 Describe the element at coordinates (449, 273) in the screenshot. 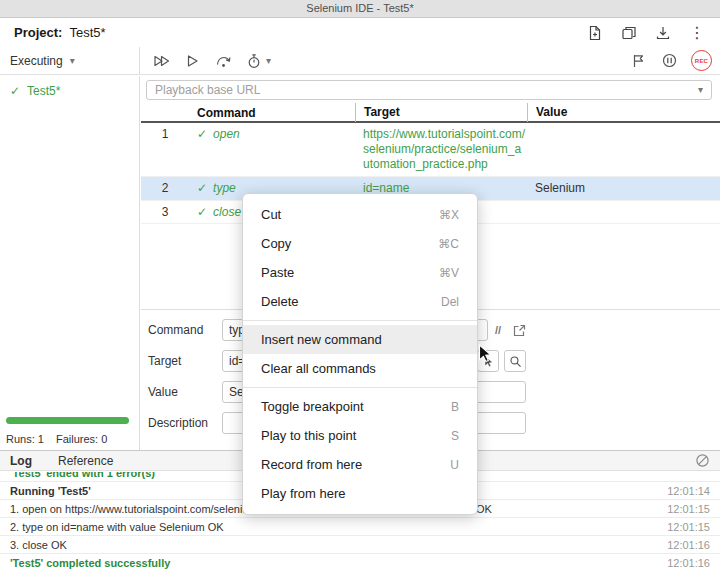

I see `menu-shortcut: ⌘V` at that location.